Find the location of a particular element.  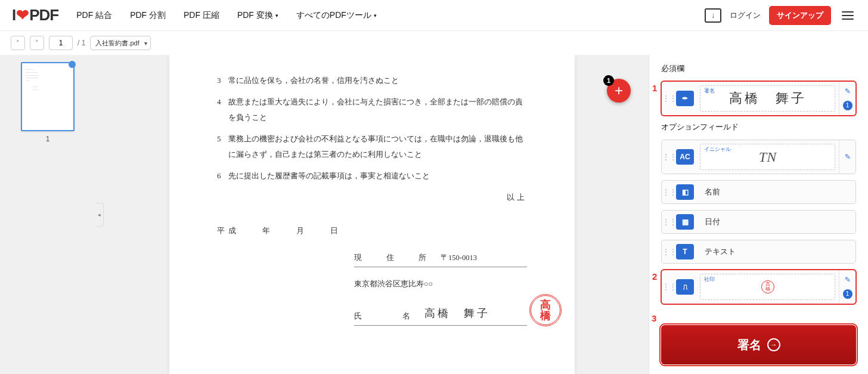

edit-signature-button: ✎ is located at coordinates (848, 91).